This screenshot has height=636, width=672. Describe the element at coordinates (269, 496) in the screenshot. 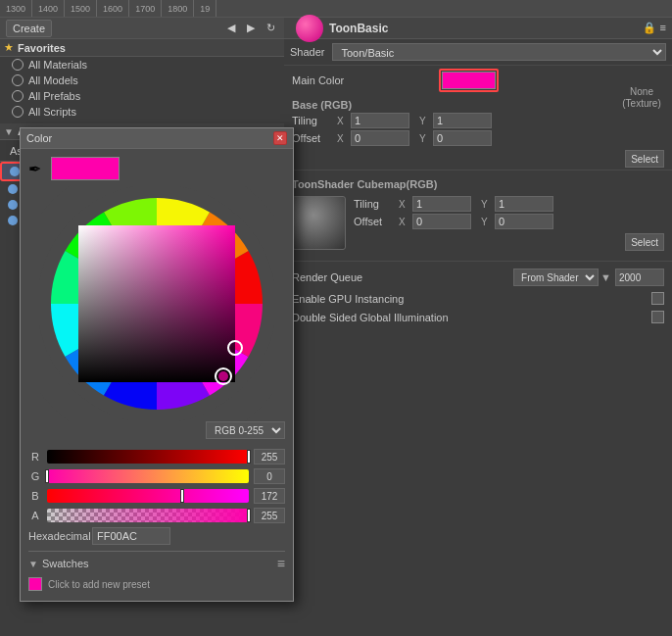

I see `b-value-input` at that location.